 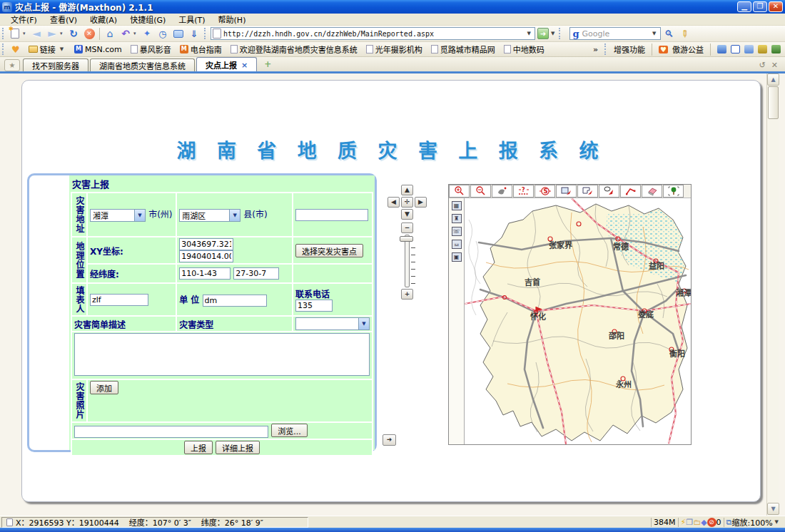 What do you see at coordinates (16, 50) in the screenshot?
I see `favorites-heart-button: ♥` at bounding box center [16, 50].